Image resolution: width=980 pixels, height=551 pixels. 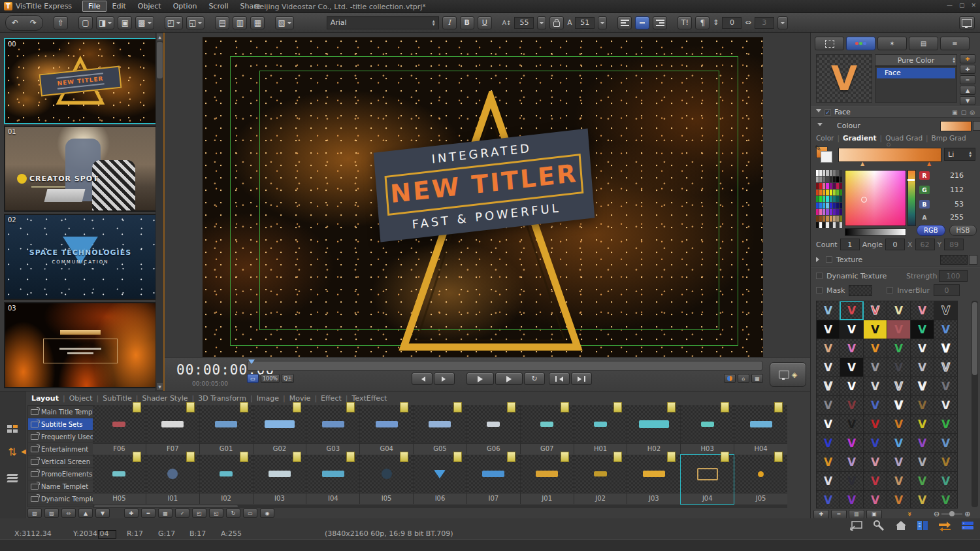 What do you see at coordinates (449, 23) in the screenshot?
I see `italic-button: I` at bounding box center [449, 23].